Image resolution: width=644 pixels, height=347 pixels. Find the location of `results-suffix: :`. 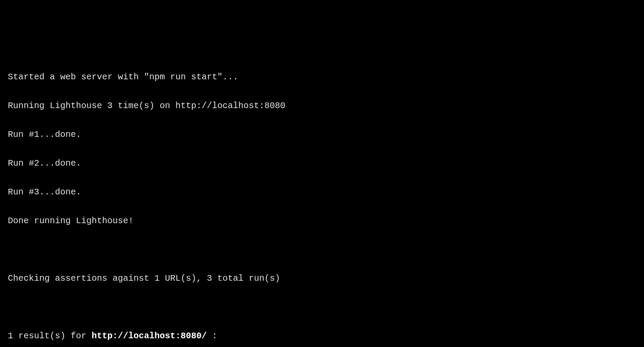

results-suffix: : is located at coordinates (212, 336).